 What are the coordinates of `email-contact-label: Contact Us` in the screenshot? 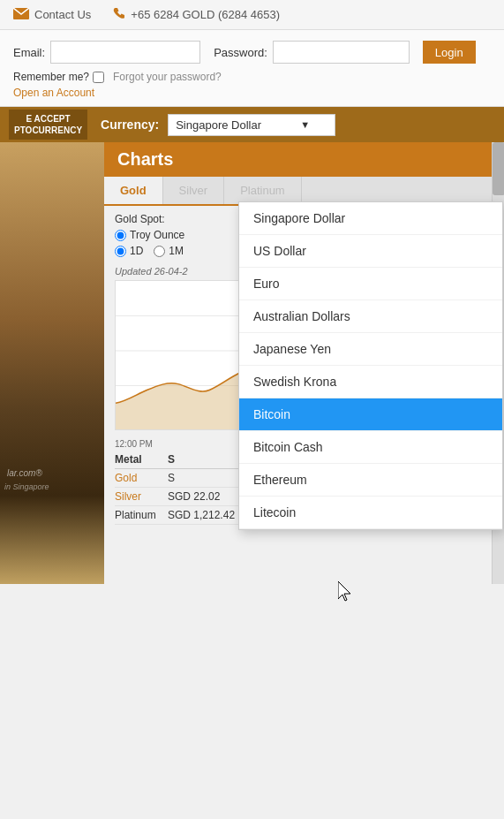 It's located at (63, 14).